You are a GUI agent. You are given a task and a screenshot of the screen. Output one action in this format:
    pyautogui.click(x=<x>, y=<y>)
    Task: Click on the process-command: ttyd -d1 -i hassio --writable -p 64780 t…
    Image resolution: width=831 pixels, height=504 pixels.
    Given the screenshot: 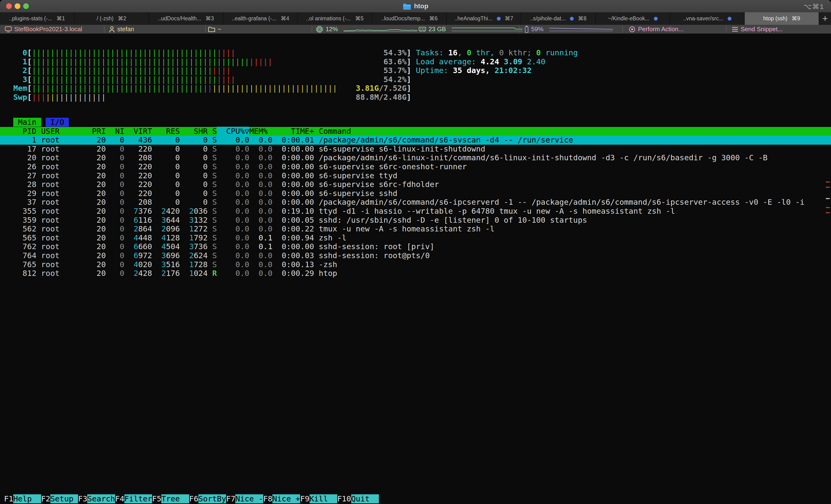 What is the action you would take?
    pyautogui.click(x=494, y=211)
    